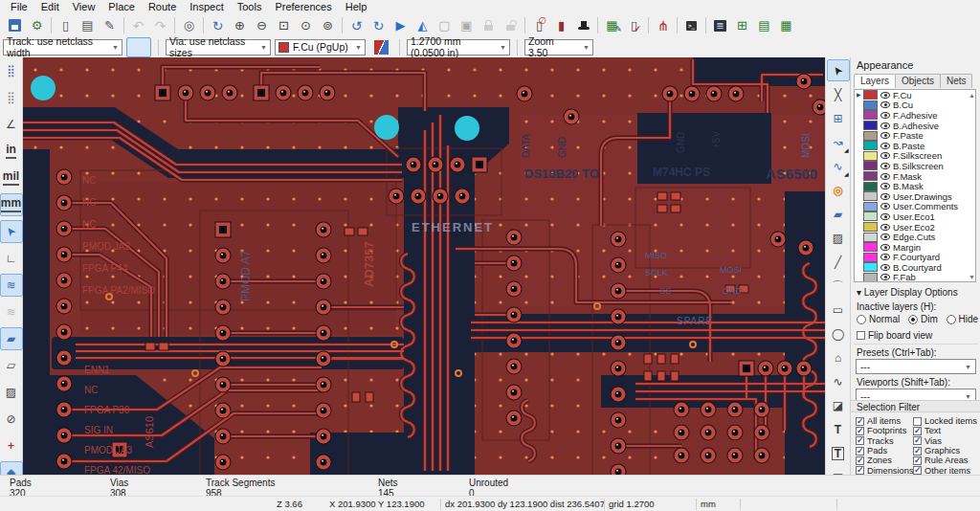 Image resolution: width=980 pixels, height=511 pixels. I want to click on filter-rule-areas: Rule Areas, so click(946, 460).